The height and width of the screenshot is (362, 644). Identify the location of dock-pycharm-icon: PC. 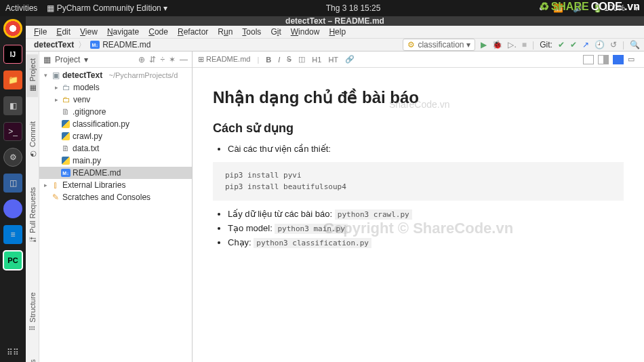
(13, 260).